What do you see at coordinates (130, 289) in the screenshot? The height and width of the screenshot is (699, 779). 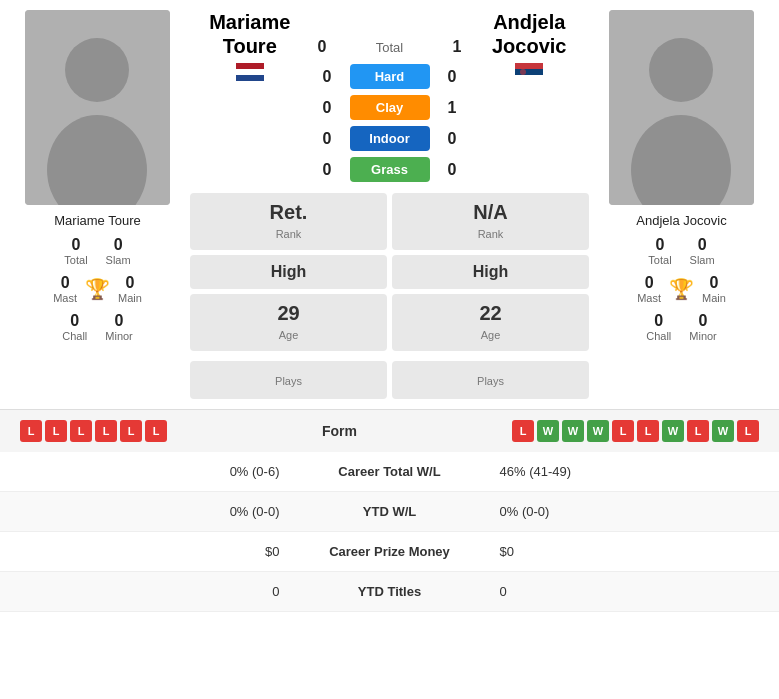 I see `left-main-stat: 0 Main` at bounding box center [130, 289].